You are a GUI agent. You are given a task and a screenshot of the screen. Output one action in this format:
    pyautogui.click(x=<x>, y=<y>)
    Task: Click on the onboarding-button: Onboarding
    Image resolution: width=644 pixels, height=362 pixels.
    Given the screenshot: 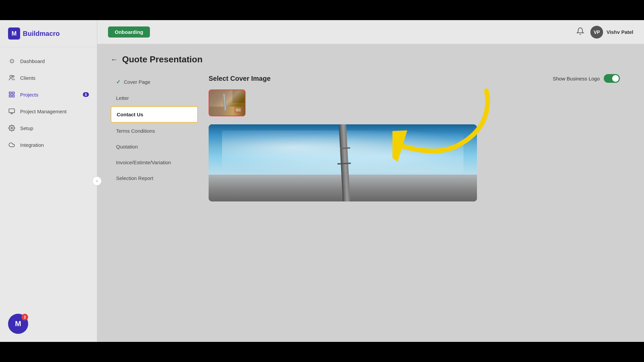 What is the action you would take?
    pyautogui.click(x=129, y=32)
    